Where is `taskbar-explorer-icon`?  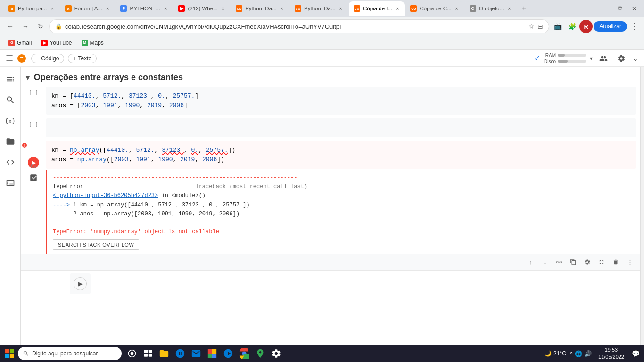 taskbar-explorer-icon is located at coordinates (164, 354).